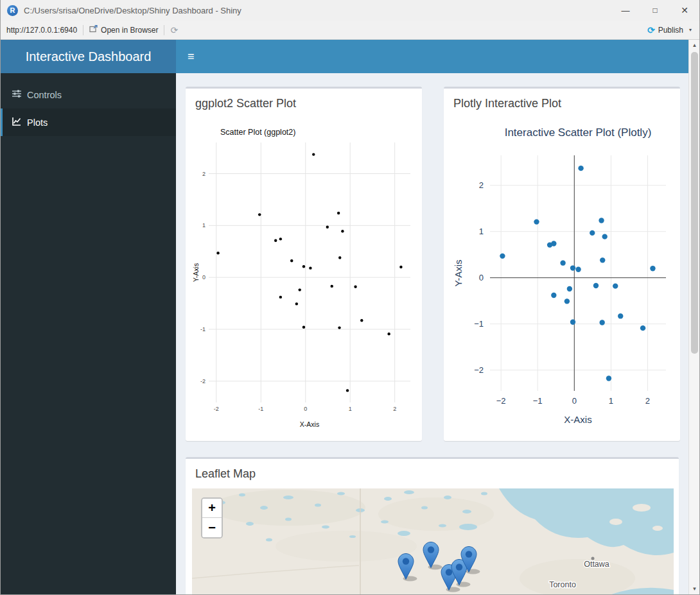  What do you see at coordinates (685, 10) in the screenshot?
I see `close-button: ✕` at bounding box center [685, 10].